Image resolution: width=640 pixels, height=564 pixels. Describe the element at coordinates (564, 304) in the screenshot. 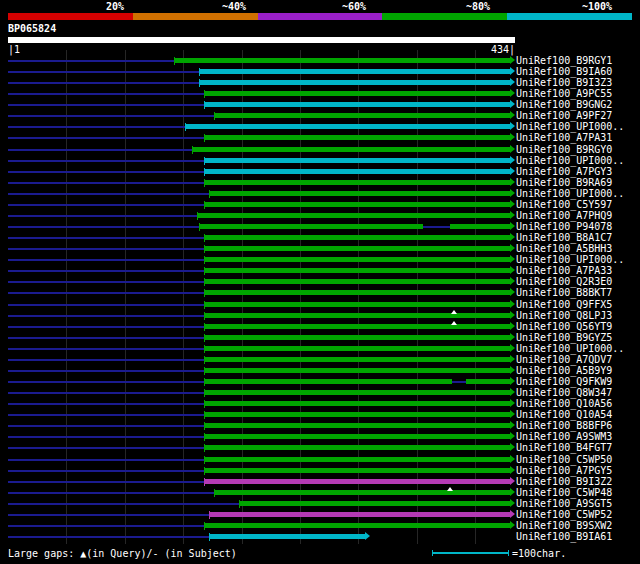

I see `hit-label: UniRef100_Q9FFX5` at that location.